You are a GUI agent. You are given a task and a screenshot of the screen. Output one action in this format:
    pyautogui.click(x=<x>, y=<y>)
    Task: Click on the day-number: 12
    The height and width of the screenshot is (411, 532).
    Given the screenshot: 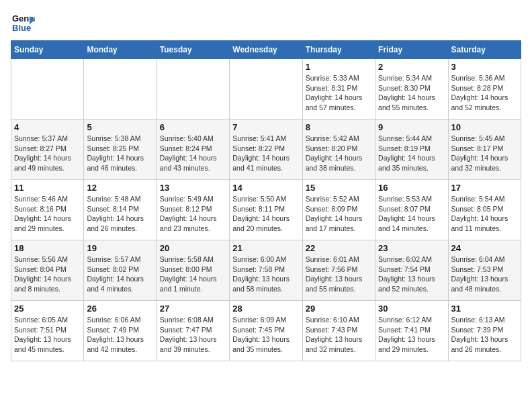 What is the action you would take?
    pyautogui.click(x=120, y=188)
    